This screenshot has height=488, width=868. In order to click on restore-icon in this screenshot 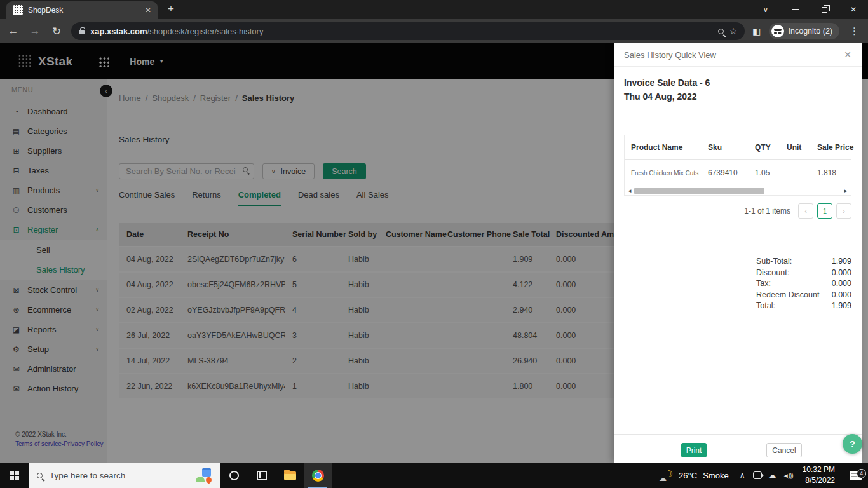, I will do `click(825, 10)`.